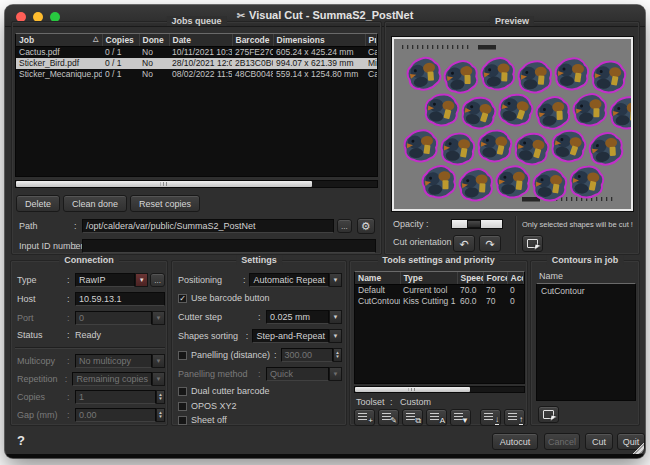 The image size is (650, 465). What do you see at coordinates (120, 318) in the screenshot?
I see `port-select: 0 ▼` at bounding box center [120, 318].